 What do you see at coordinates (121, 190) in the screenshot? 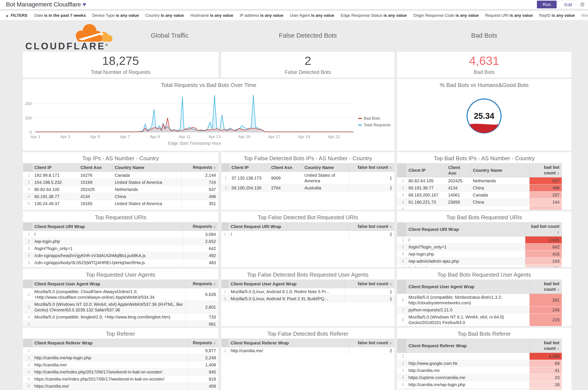
I see `table-row: 380.82.64.105202425Netherlands637` at bounding box center [121, 190].